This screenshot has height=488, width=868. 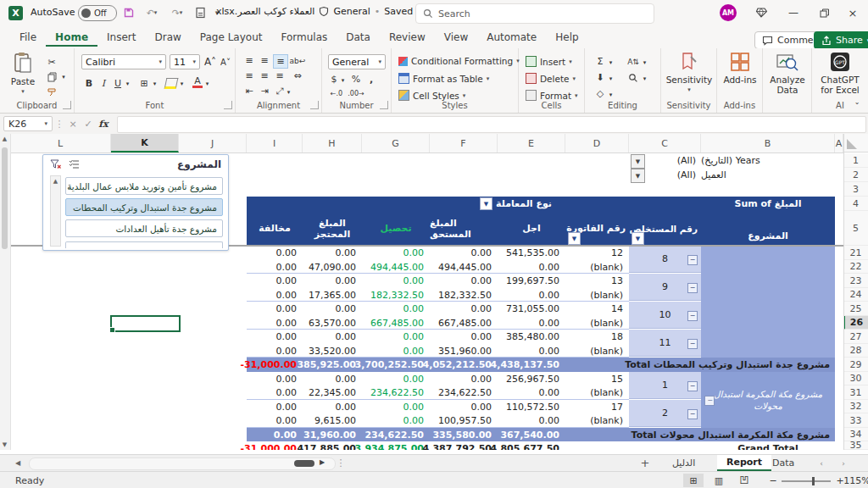 What do you see at coordinates (332, 143) in the screenshot?
I see `column-header-H: H` at bounding box center [332, 143].